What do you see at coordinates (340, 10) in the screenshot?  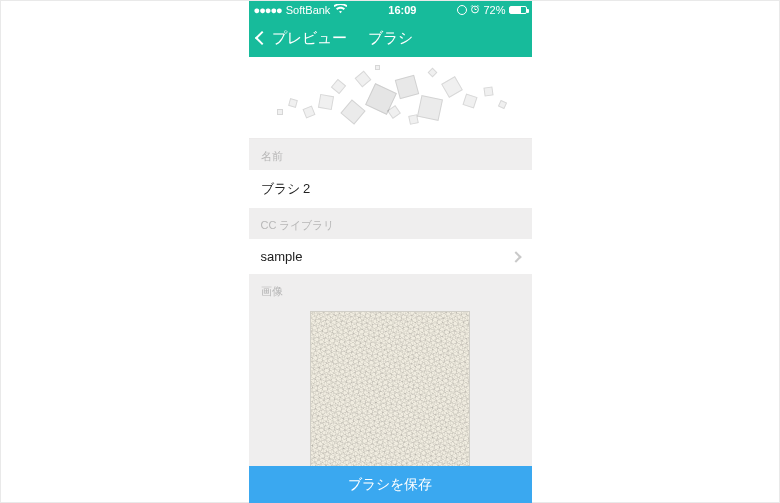 I see `wifi-icon` at bounding box center [340, 10].